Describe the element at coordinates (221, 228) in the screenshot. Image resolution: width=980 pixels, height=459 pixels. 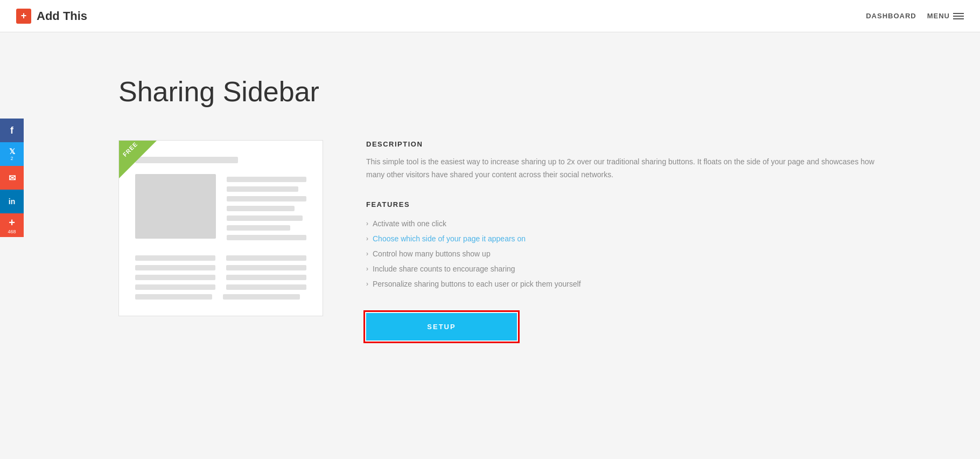
I see `preview-card: FREE` at that location.